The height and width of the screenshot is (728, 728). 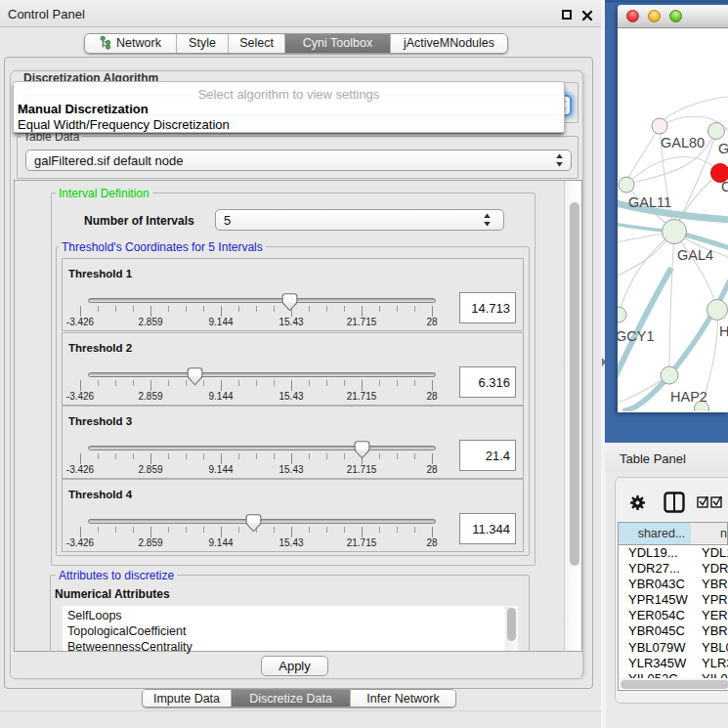 What do you see at coordinates (682, 143) in the screenshot?
I see `svg-text: GAL80` at bounding box center [682, 143].